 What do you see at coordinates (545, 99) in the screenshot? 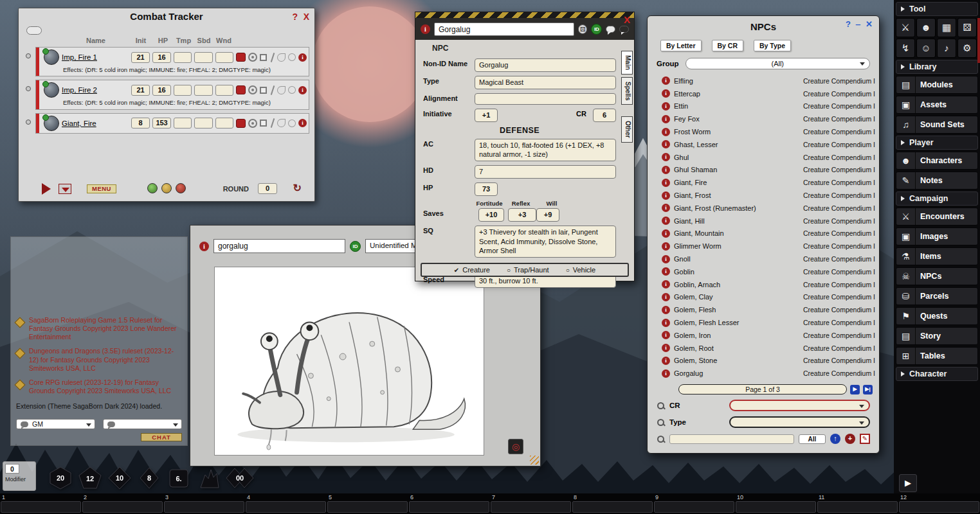
I see `alignment-field` at bounding box center [545, 99].